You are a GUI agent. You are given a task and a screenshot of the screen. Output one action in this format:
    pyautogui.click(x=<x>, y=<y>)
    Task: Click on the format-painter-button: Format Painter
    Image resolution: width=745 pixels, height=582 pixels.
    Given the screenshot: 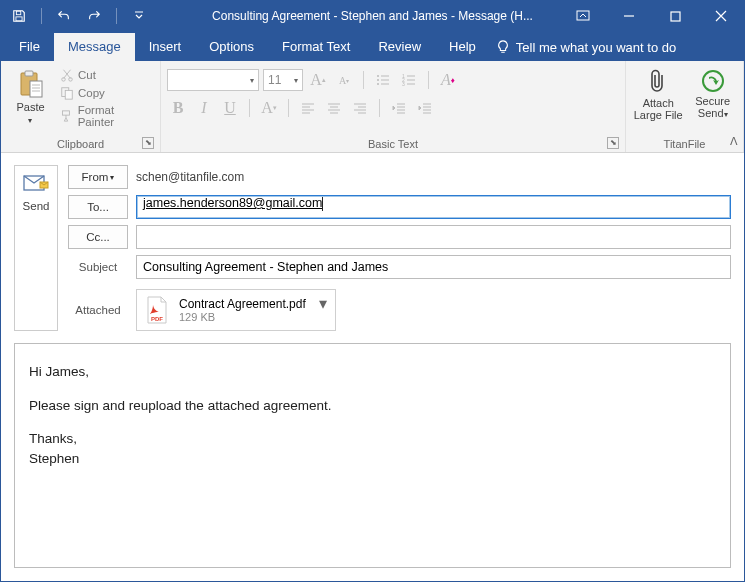 What is the action you would take?
    pyautogui.click(x=106, y=116)
    